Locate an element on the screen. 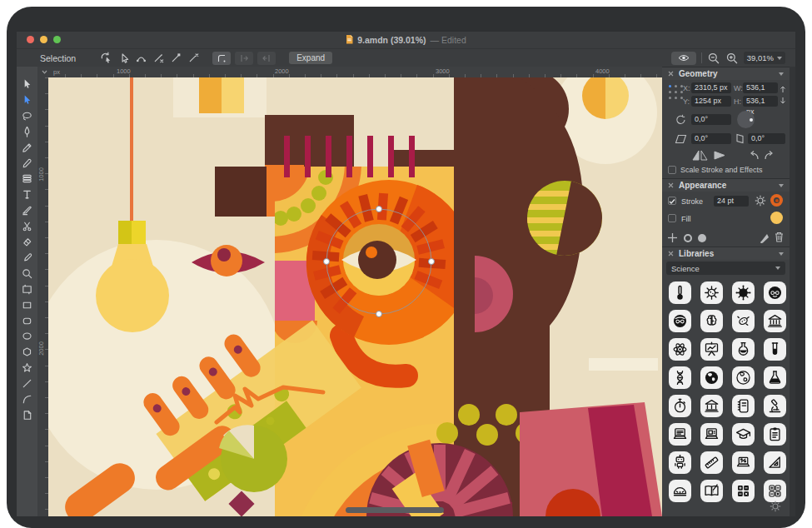 This screenshot has height=528, width=812. library-icon-laptop-percent is located at coordinates (743, 463).